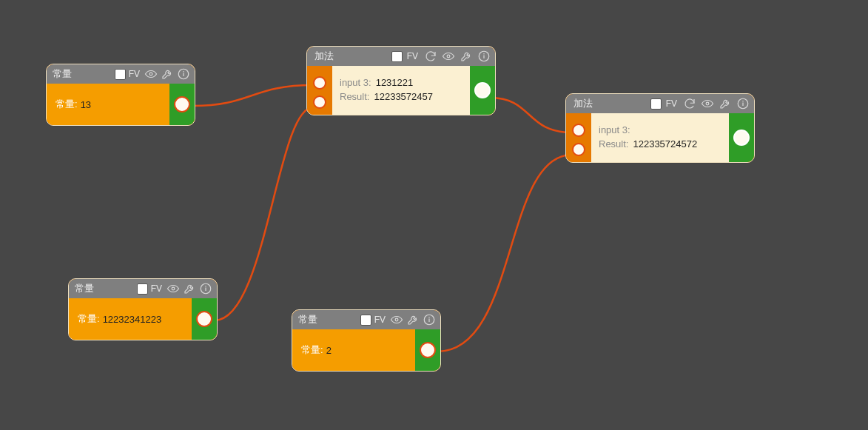  What do you see at coordinates (660, 138) in the screenshot?
I see `node-body: input 3: Result: 122335724572` at bounding box center [660, 138].